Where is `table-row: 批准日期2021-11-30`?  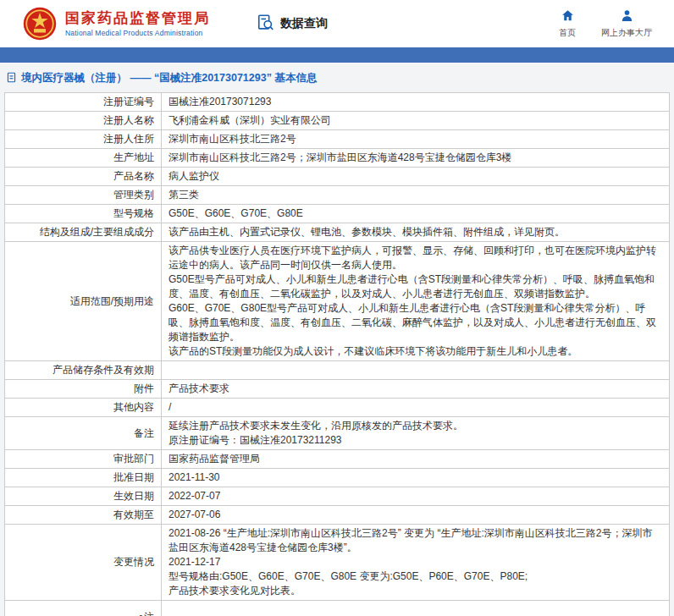 table-row: 批准日期2021-11-30 is located at coordinates (337, 478).